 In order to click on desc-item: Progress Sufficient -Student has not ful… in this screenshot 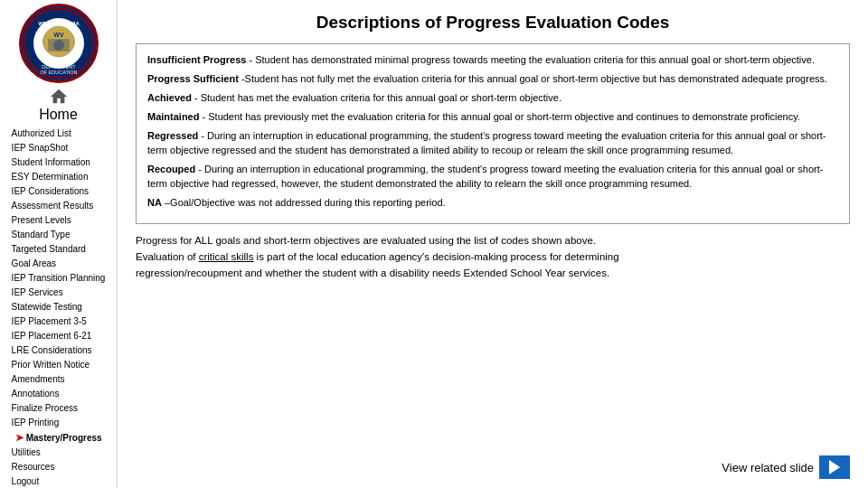, I will do `click(493, 80)`.